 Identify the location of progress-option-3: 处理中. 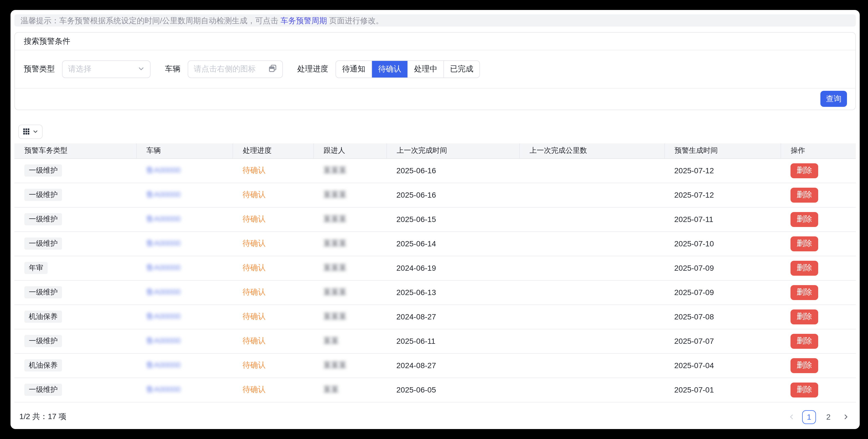
(425, 69).